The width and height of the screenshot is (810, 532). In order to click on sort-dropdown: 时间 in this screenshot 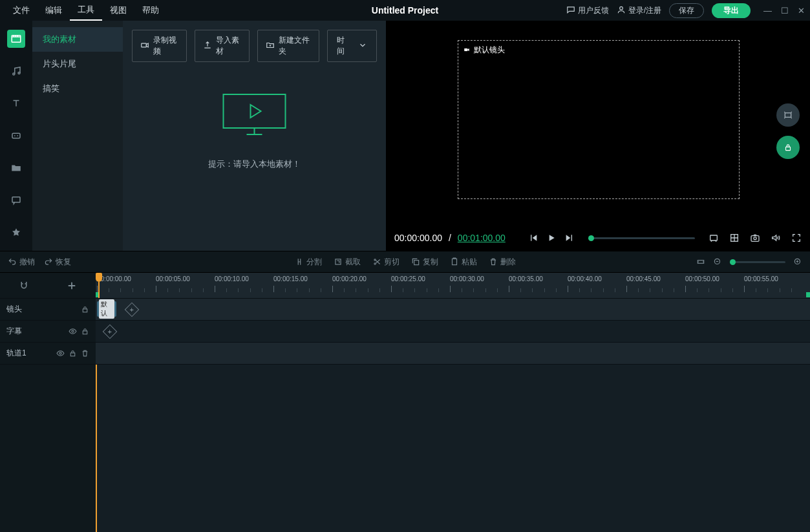, I will do `click(352, 46)`.